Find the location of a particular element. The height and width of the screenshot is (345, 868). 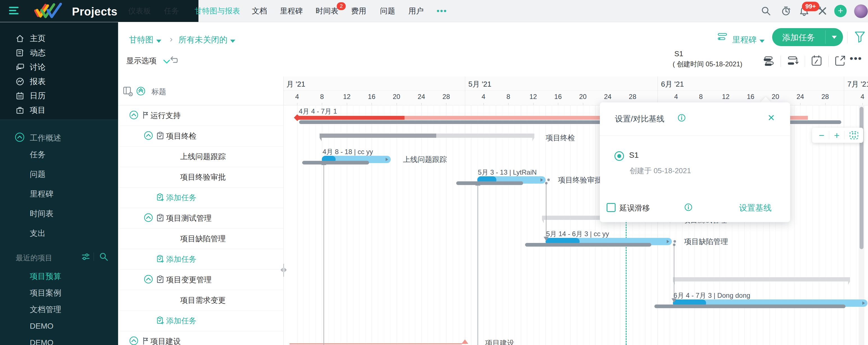

sidebar-item-3: 讨论 is located at coordinates (59, 69).